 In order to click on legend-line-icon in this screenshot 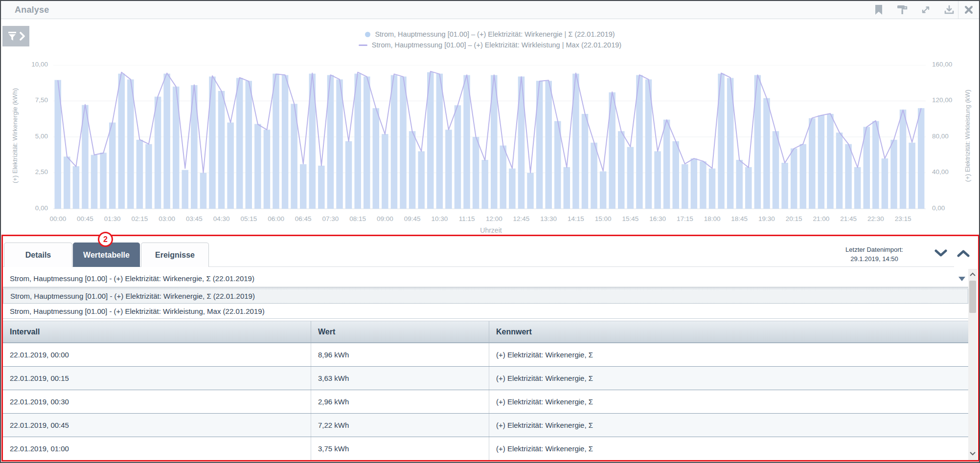, I will do `click(363, 45)`.